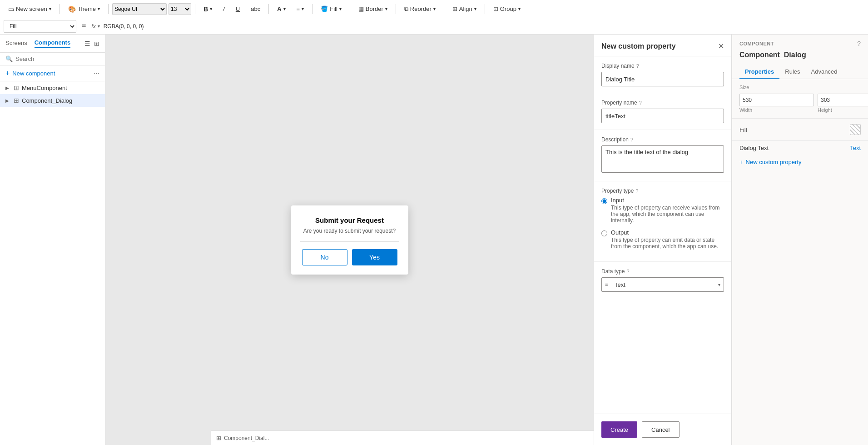 The height and width of the screenshot is (445, 868). What do you see at coordinates (16, 88) in the screenshot?
I see `component-icon-1: ⊞` at bounding box center [16, 88].